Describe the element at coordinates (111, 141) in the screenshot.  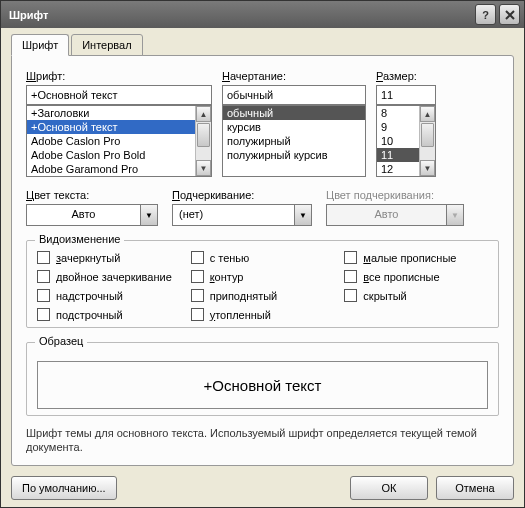
I see `list-item: Adobe Caslon Pro` at that location.